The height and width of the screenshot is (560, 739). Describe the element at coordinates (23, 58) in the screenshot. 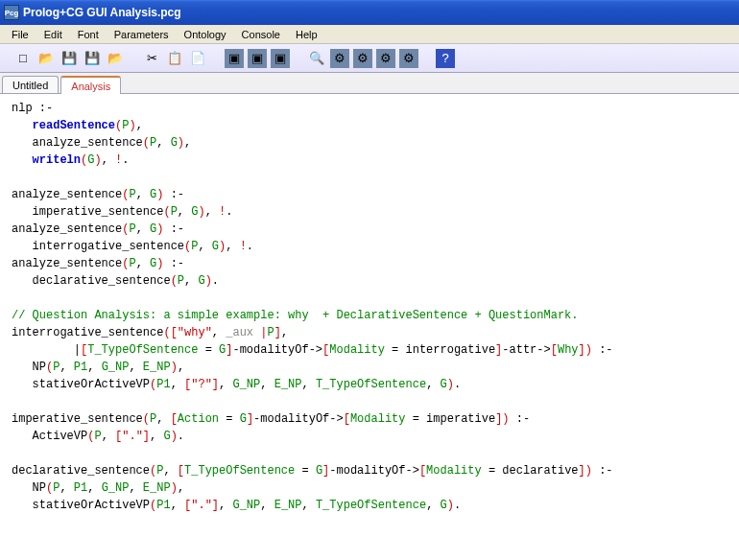

I see `new-button: □` at that location.